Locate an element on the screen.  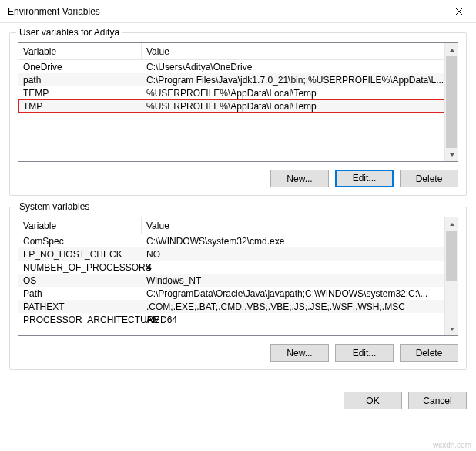
ok-button: OK is located at coordinates (373, 401).